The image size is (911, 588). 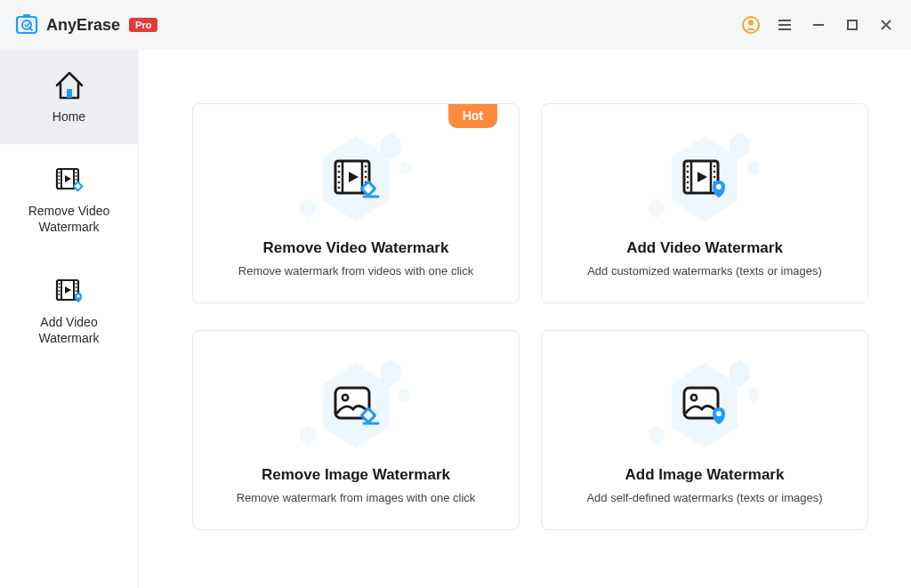 What do you see at coordinates (69, 199) in the screenshot?
I see `sidebar-item-remove-video-watermark: Remove Video Watermark` at bounding box center [69, 199].